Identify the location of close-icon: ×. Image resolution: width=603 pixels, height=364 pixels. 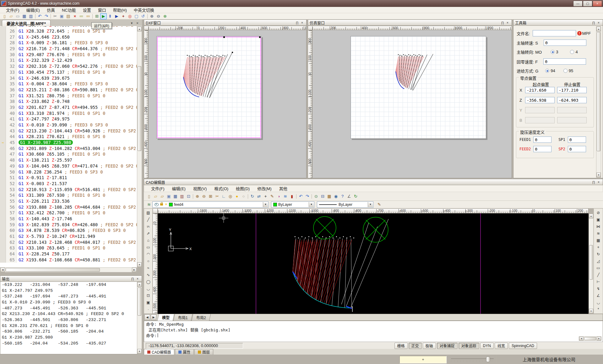
(599, 23).